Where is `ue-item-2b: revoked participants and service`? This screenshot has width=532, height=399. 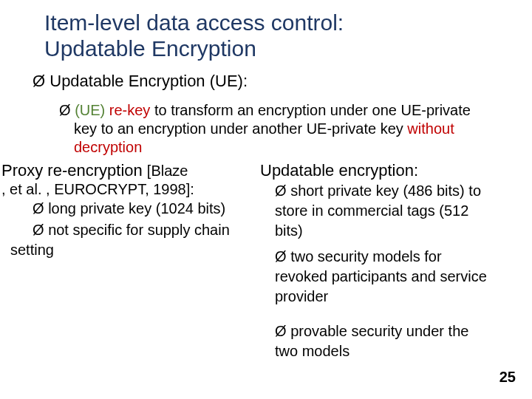
ue-item-2b: revoked participants and service is located at coordinates (385, 278).